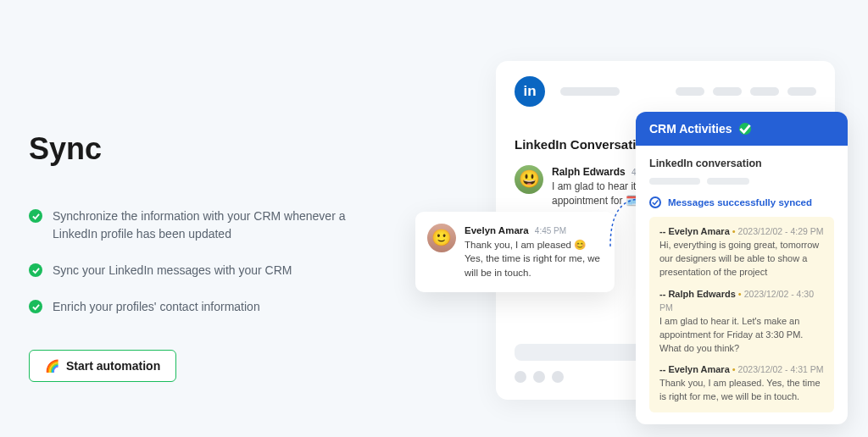 The width and height of the screenshot is (868, 437). What do you see at coordinates (172, 271) in the screenshot?
I see `feature-text: Sync your LinkedIn messages with your CR…` at bounding box center [172, 271].